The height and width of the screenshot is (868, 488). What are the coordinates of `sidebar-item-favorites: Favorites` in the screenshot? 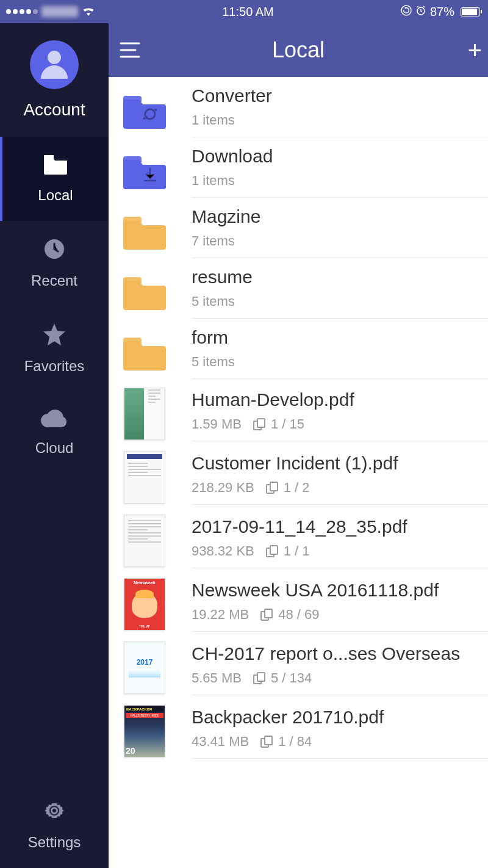 It's located at (54, 349).